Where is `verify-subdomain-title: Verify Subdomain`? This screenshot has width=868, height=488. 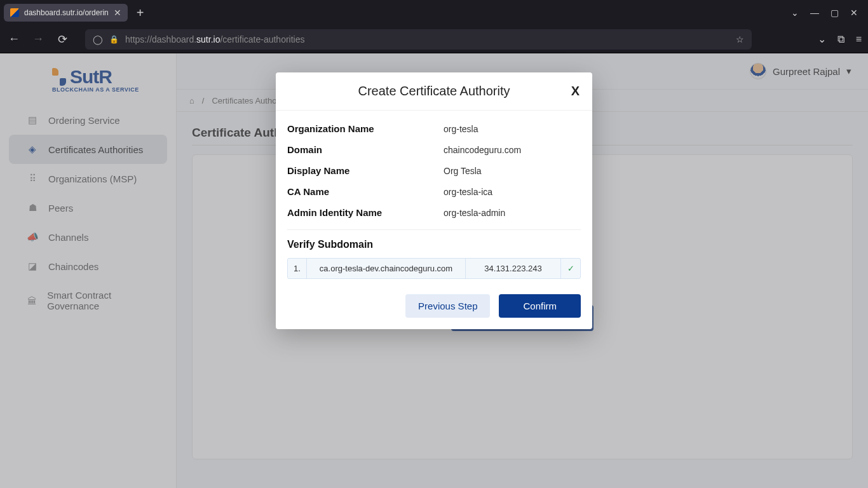
verify-subdomain-title: Verify Subdomain is located at coordinates (434, 245).